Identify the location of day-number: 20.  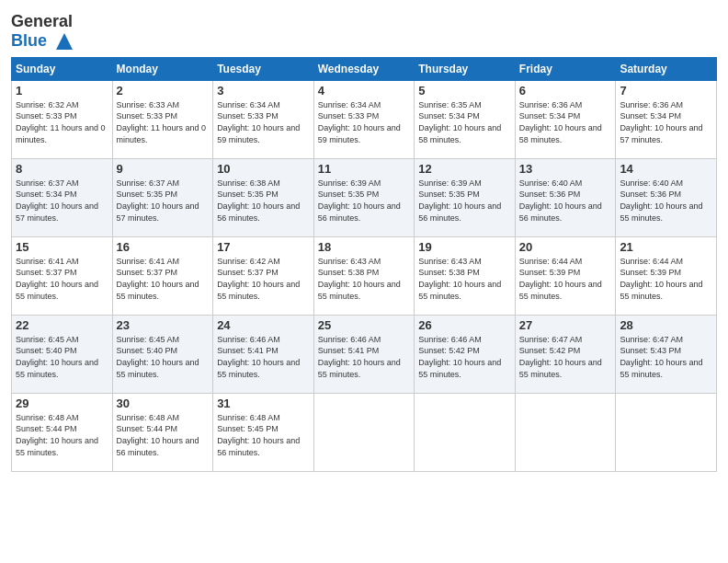
(566, 247).